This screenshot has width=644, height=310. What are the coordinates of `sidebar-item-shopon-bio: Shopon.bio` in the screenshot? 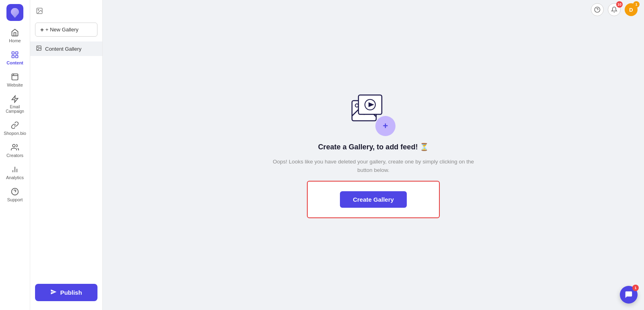 It's located at (15, 128).